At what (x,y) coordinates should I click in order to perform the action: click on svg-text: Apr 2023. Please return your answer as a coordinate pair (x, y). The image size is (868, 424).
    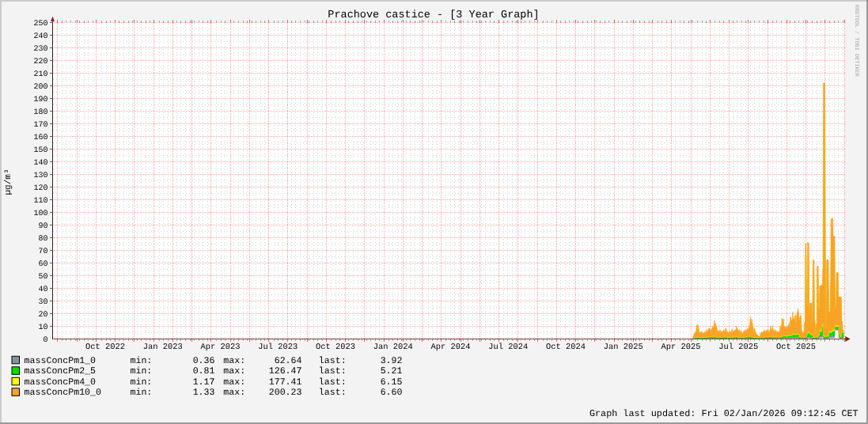
    Looking at the image, I should click on (221, 347).